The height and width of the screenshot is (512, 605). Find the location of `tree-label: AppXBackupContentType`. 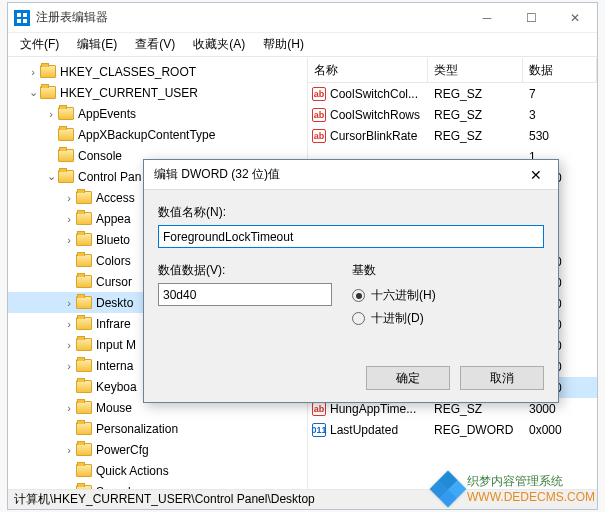

tree-label: AppXBackupContentType is located at coordinates (146, 135).